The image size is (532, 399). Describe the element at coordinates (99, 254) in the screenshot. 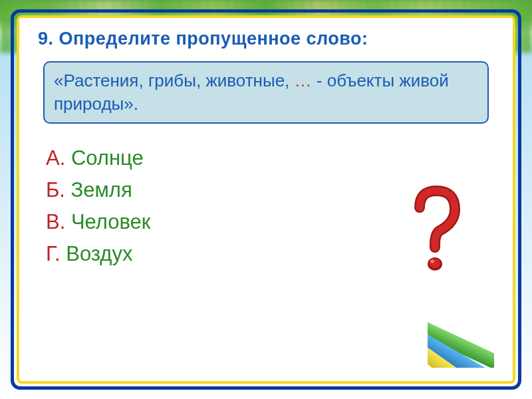

I see `answer-word: Воздух` at that location.